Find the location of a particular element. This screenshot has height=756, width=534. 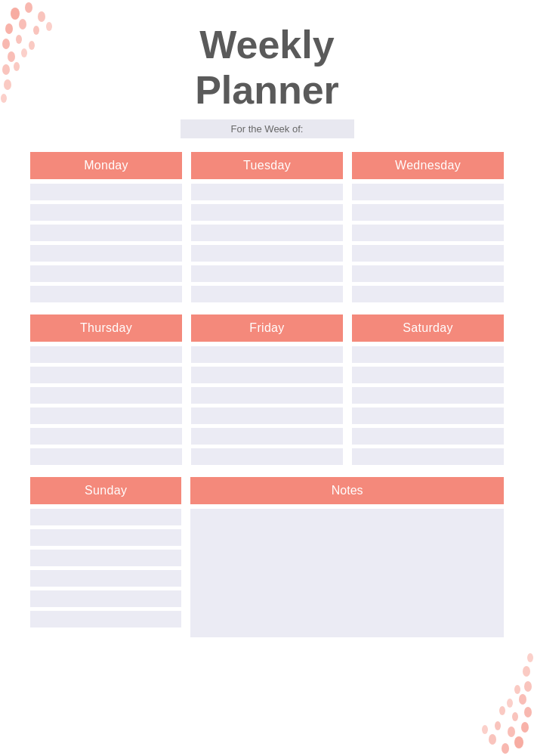

monday-header: Monday is located at coordinates (106, 166).